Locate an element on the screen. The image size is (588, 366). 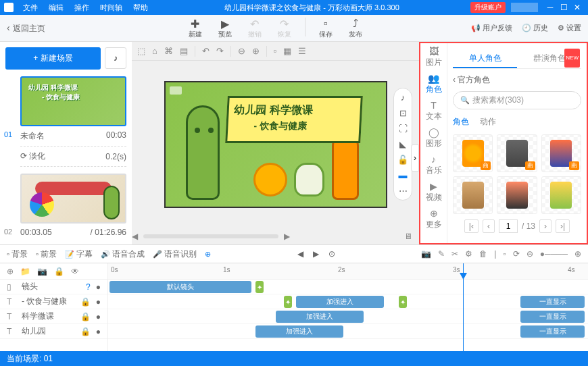
redo-icon: ↷ is located at coordinates (220, 51).